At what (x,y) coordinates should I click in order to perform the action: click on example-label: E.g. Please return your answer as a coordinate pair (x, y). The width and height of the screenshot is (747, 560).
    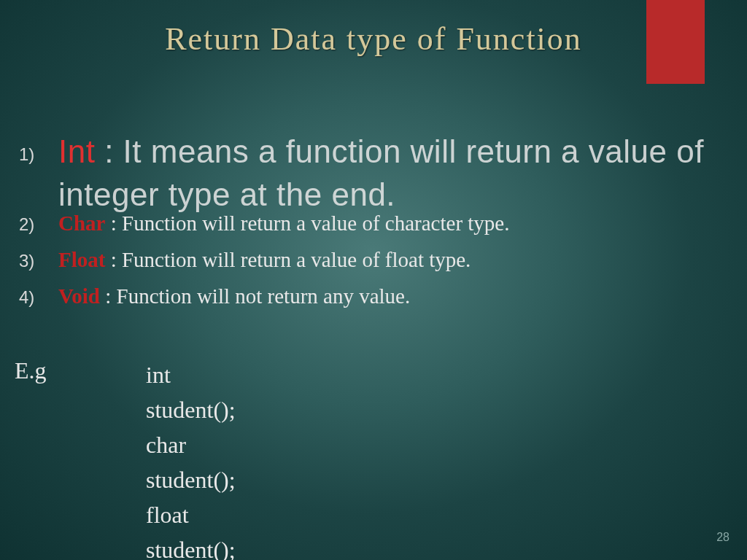
    Looking at the image, I should click on (31, 370).